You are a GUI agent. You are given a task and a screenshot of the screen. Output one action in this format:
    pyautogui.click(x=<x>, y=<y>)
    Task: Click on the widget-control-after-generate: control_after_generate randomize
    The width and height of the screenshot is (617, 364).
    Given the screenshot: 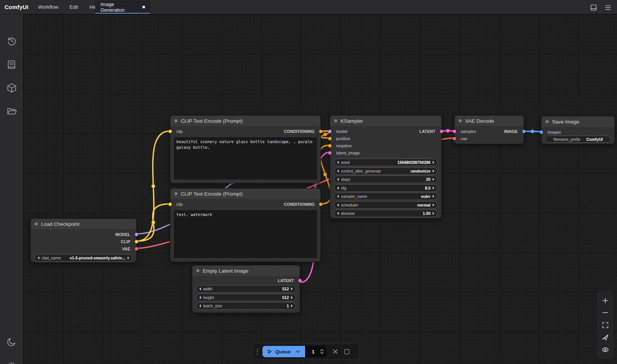 What is the action you would take?
    pyautogui.click(x=386, y=171)
    